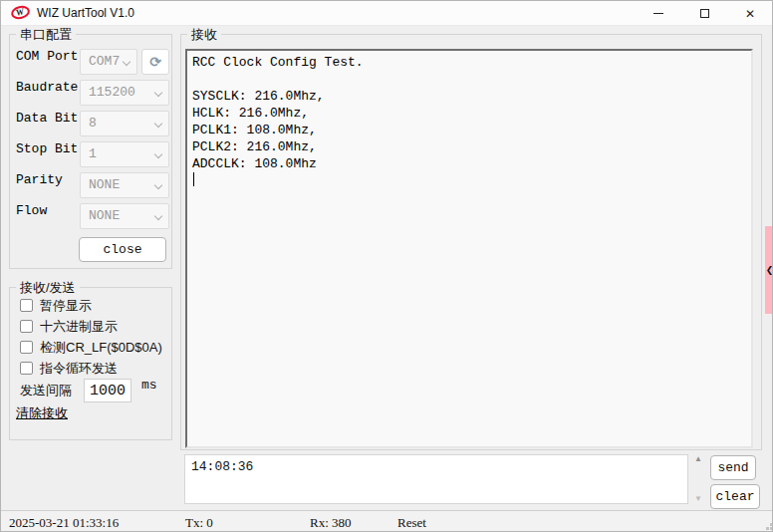 The image size is (773, 532). What do you see at coordinates (64, 523) in the screenshot?
I see `status-timestamp: 2025-03-21 01:33:16` at bounding box center [64, 523].